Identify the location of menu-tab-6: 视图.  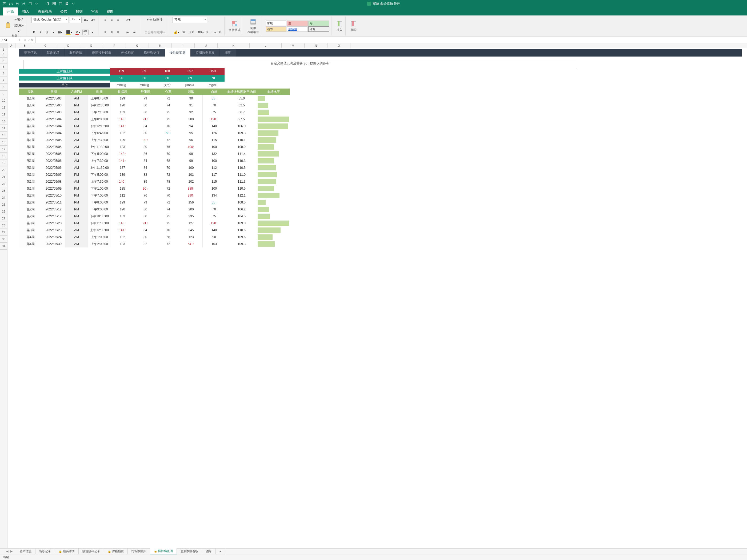
(110, 11).